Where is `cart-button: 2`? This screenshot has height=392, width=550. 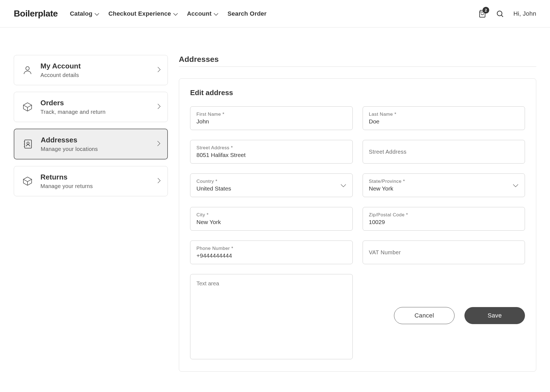
cart-button: 2 is located at coordinates (482, 14).